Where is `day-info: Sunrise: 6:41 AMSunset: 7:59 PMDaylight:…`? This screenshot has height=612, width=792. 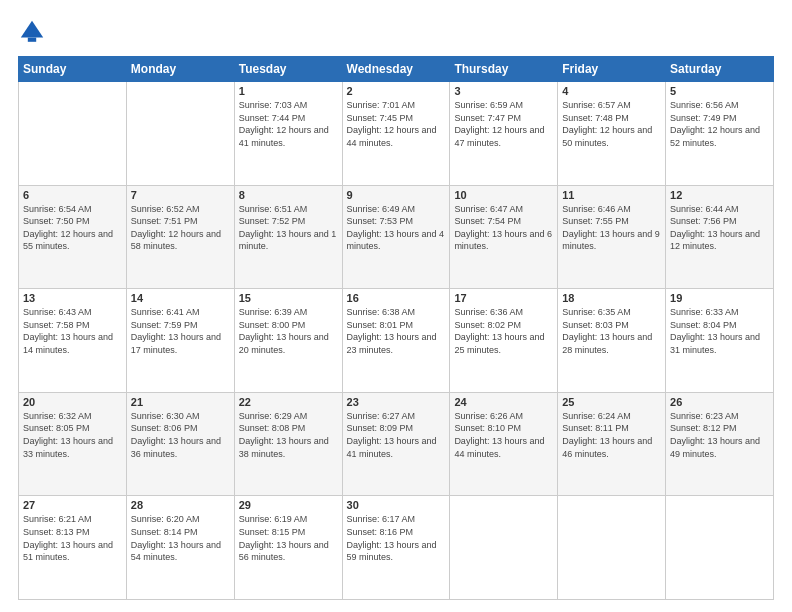
day-info: Sunrise: 6:41 AMSunset: 7:59 PMDaylight:… is located at coordinates (180, 331).